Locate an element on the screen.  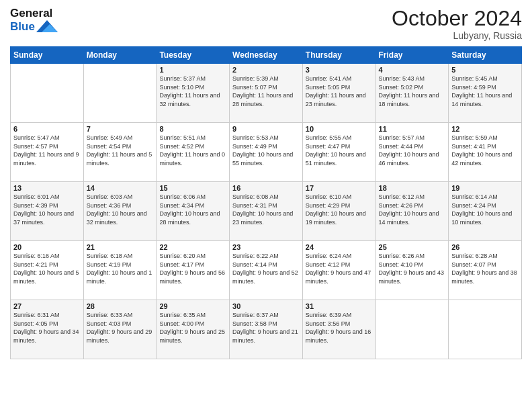
day-number: 27 is located at coordinates (47, 306).